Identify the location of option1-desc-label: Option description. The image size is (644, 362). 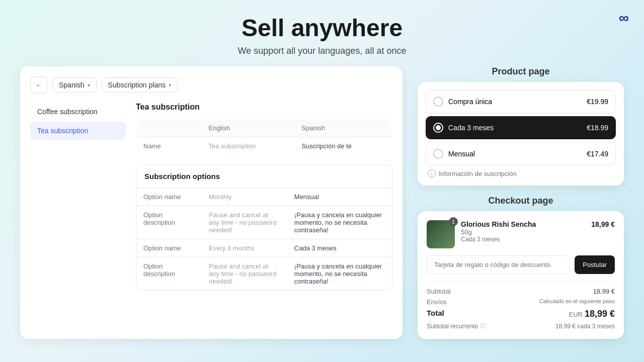
(169, 223).